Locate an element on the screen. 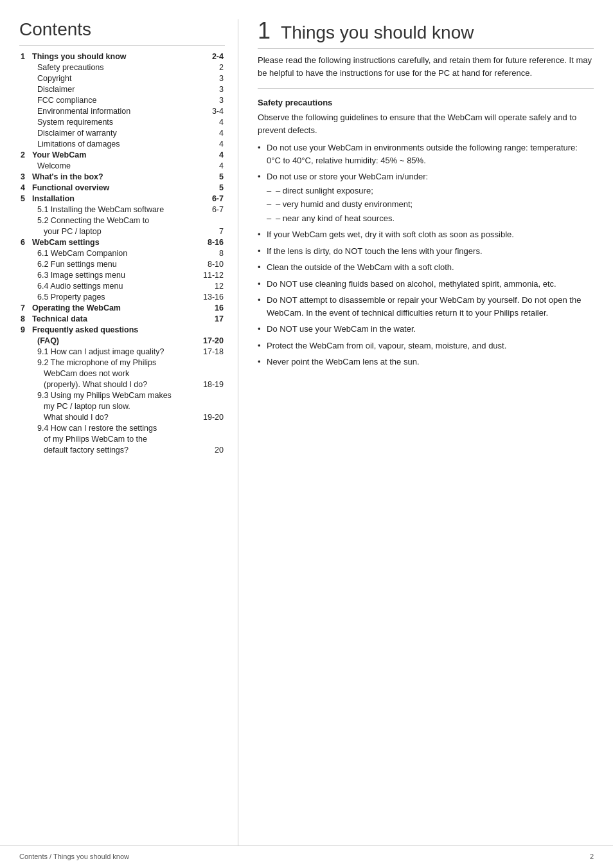 This screenshot has width=613, height=868. toc-num: 2 is located at coordinates (25, 154).